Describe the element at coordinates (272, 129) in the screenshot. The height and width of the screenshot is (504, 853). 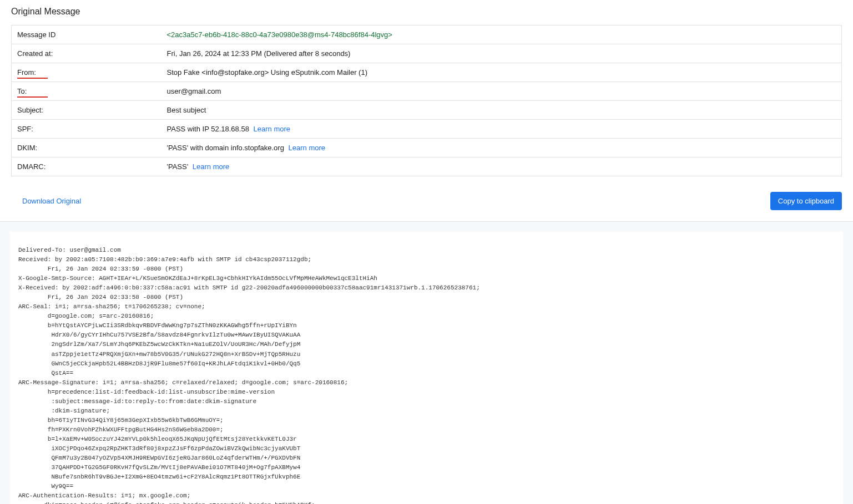
I see `spf-learn-more-link: Learn more` at that location.